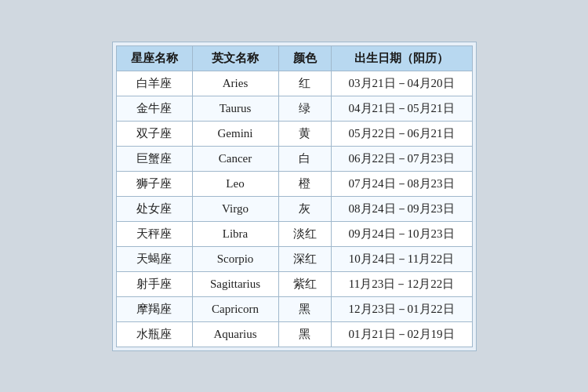  Describe the element at coordinates (401, 209) in the screenshot. I see `cell-date: 08月24日－09月23日` at that location.